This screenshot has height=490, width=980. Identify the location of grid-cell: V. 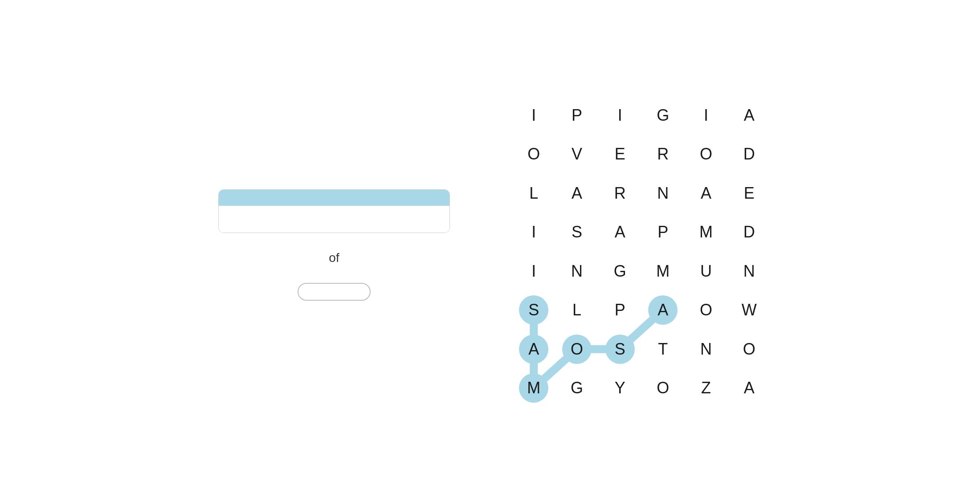
(577, 155).